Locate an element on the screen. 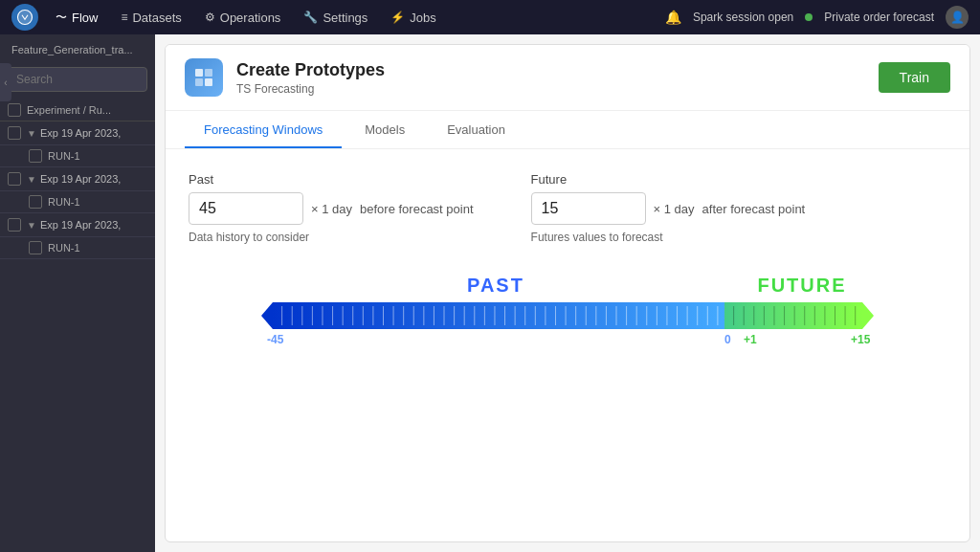  header-checkbox is located at coordinates (17, 110).